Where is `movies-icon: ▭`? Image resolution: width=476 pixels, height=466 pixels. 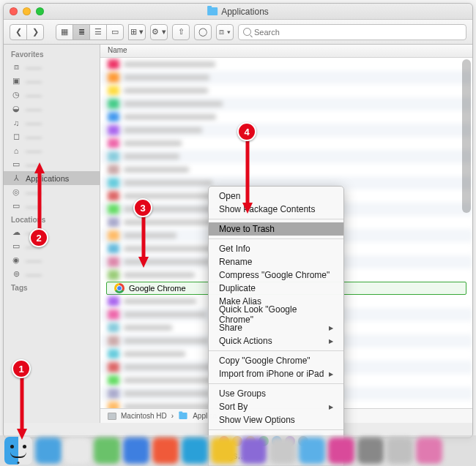 movies-icon: ▭ is located at coordinates (16, 165).